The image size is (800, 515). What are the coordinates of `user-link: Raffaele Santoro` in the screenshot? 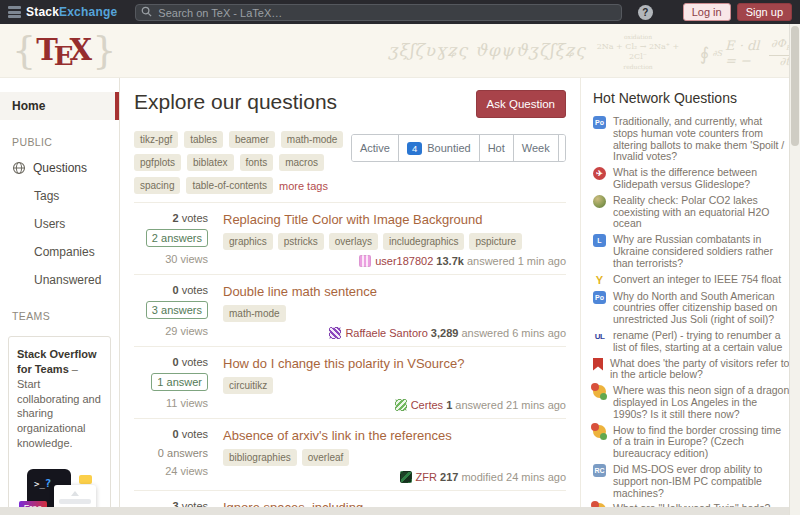 It's located at (386, 333).